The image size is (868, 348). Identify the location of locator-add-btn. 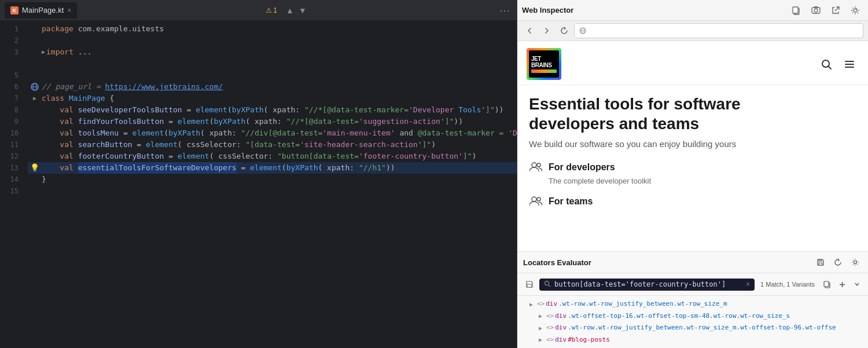
(842, 284).